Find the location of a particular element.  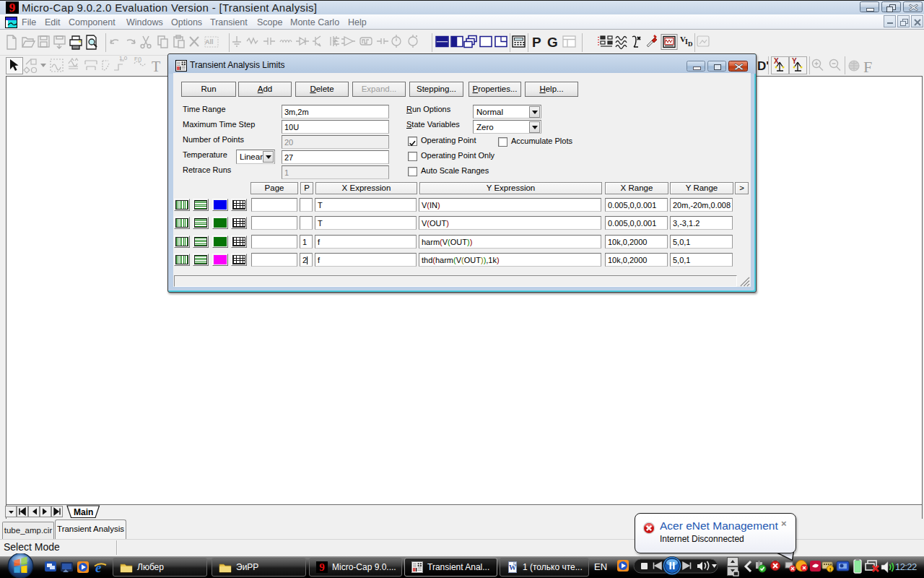

svg-text: 1.0 is located at coordinates (123, 58).